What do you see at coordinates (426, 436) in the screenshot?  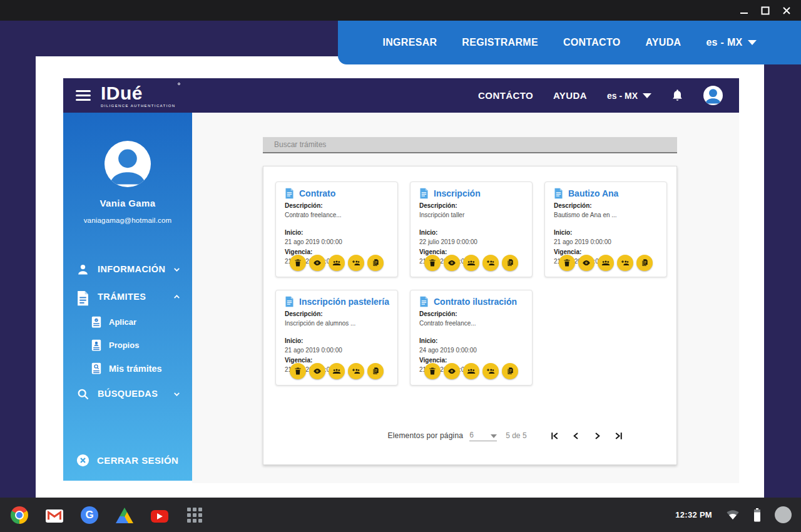 I see `page-size-label: Elementos por página` at bounding box center [426, 436].